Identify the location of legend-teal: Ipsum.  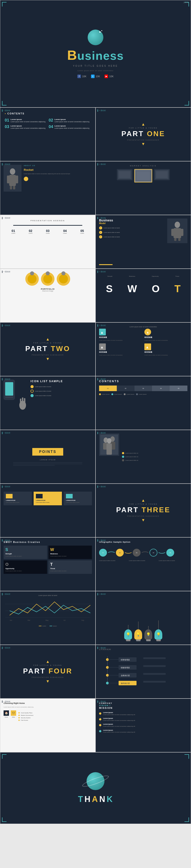
(53, 626).